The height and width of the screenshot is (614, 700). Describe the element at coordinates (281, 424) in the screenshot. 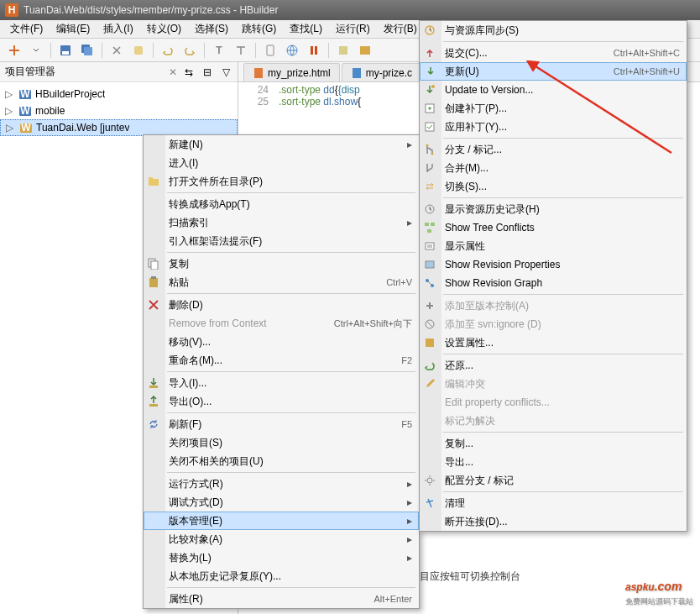

I see `menu-item: 刷新(F)F5` at that location.